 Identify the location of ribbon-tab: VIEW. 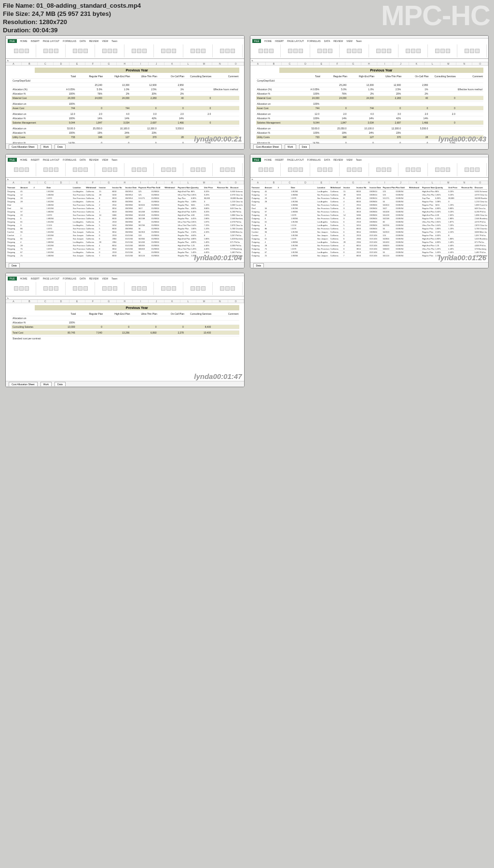
(105, 41).